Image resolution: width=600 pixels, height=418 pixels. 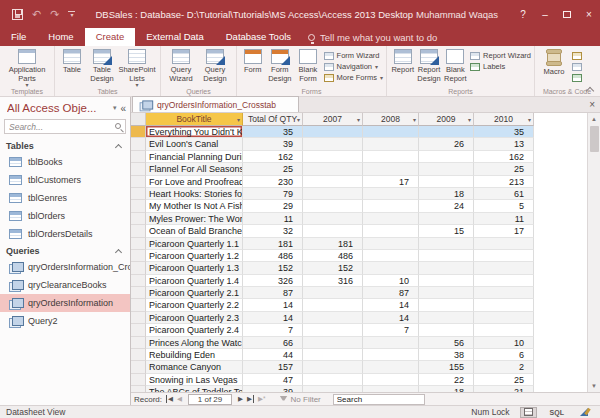 What do you see at coordinates (273, 231) in the screenshot?
I see `cell-total: 32` at bounding box center [273, 231].